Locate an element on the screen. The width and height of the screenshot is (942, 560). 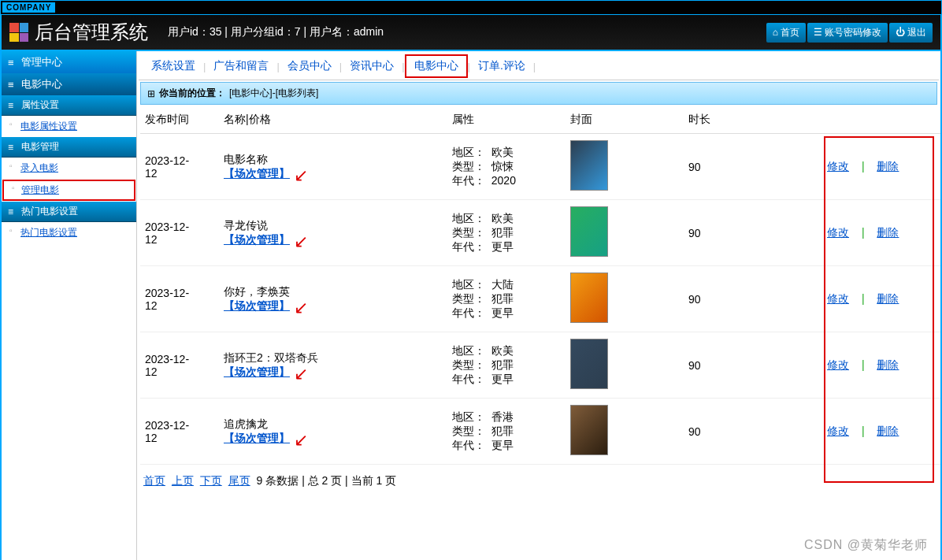
sidebar-item-attr-setting: 电影属性设置 is located at coordinates (69, 126).